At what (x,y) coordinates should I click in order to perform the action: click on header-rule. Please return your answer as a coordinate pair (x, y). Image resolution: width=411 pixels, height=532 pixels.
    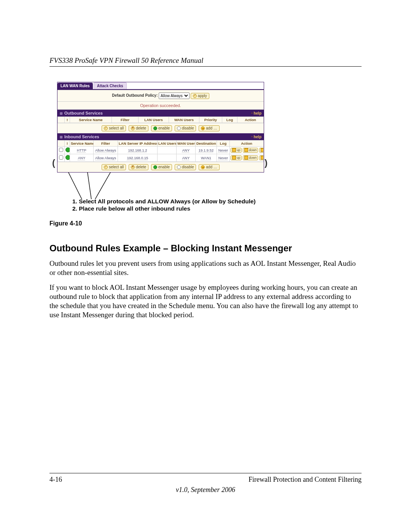
    Looking at the image, I should click on (206, 66).